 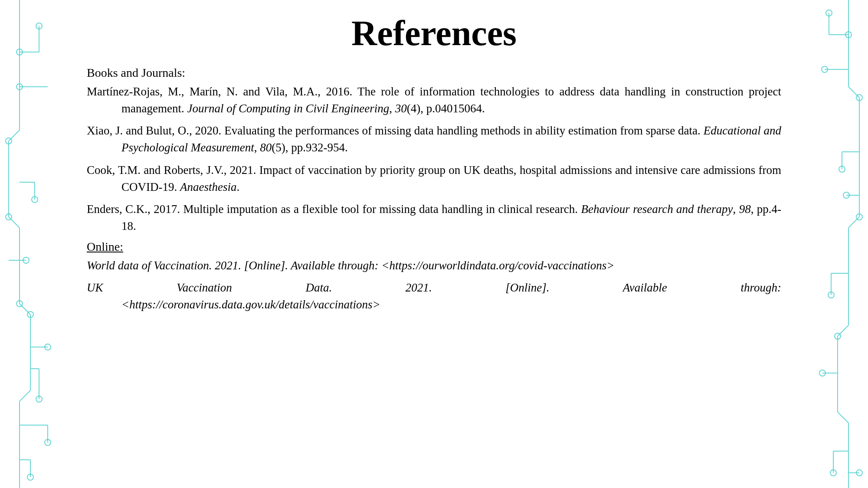 I want to click on online-reference-2: UK Vaccination Data. 2021. [Online]. Ava…, so click(x=434, y=296).